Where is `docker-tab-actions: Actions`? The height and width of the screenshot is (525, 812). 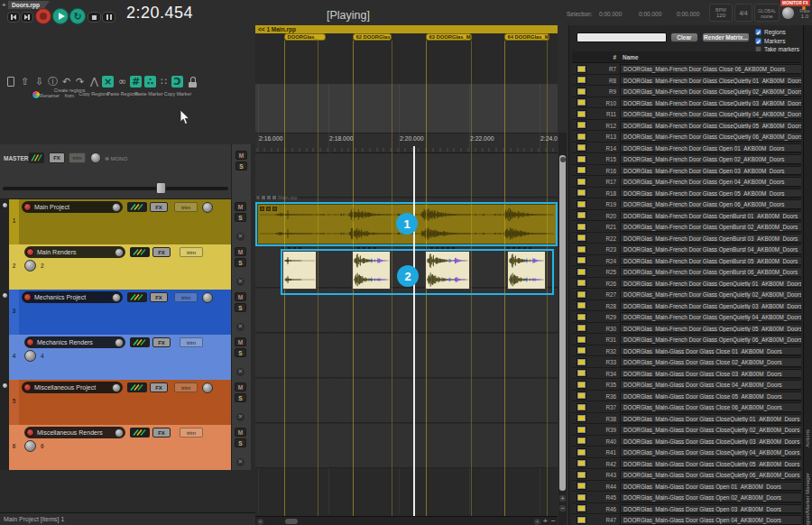 docker-tab-actions: Actions is located at coordinates (807, 438).